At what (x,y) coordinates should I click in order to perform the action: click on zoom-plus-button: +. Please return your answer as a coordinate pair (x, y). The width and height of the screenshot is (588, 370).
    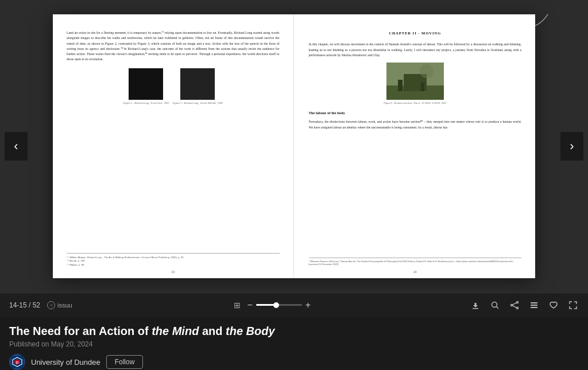
    Looking at the image, I should click on (308, 305).